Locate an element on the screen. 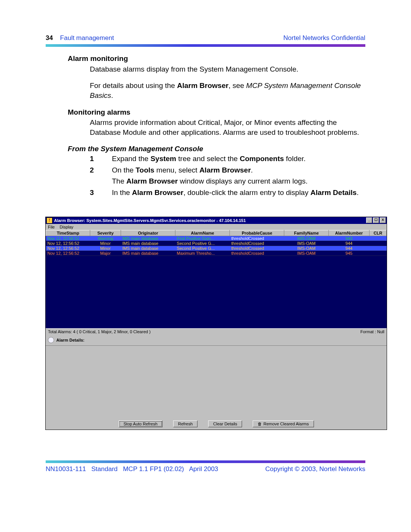  page-header: 34 Fault management Nortel Networks Conf… is located at coordinates (206, 38).